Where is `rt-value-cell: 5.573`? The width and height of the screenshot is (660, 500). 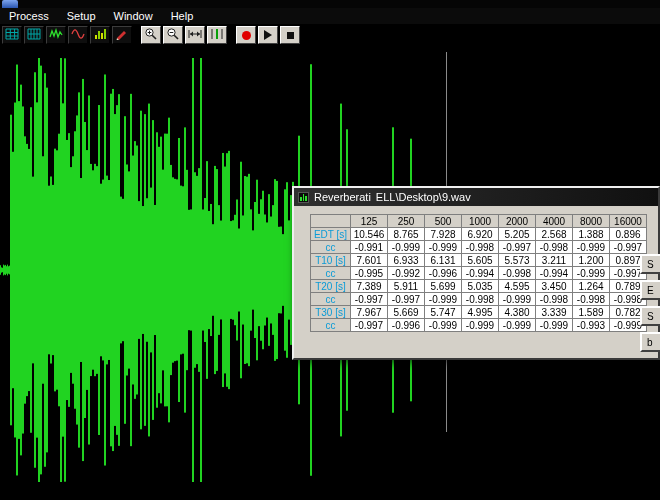
rt-value-cell: 5.573 is located at coordinates (518, 260).